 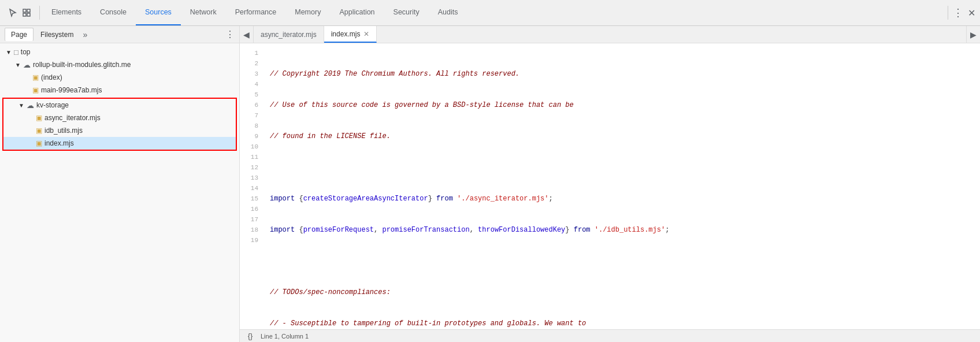 I want to click on editor-nav-left: ◀, so click(x=247, y=35).